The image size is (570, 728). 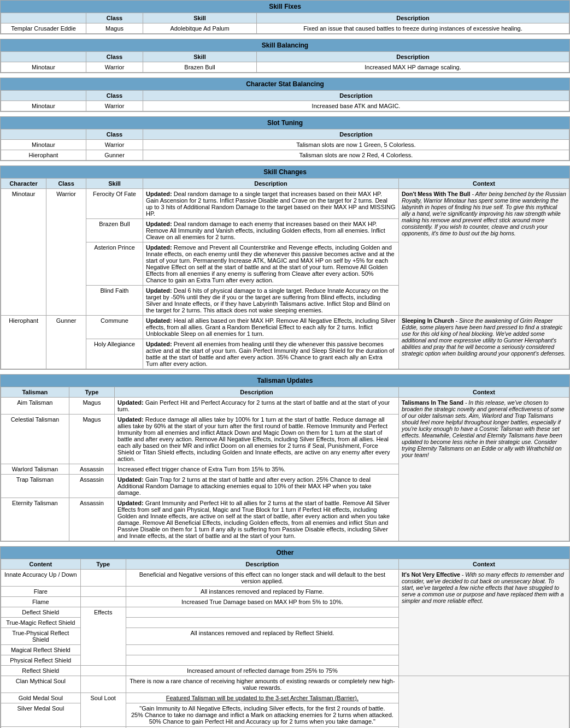 What do you see at coordinates (256, 439) in the screenshot?
I see `desc-cell: Updated: Reduce damage all allies take b…` at bounding box center [256, 439].